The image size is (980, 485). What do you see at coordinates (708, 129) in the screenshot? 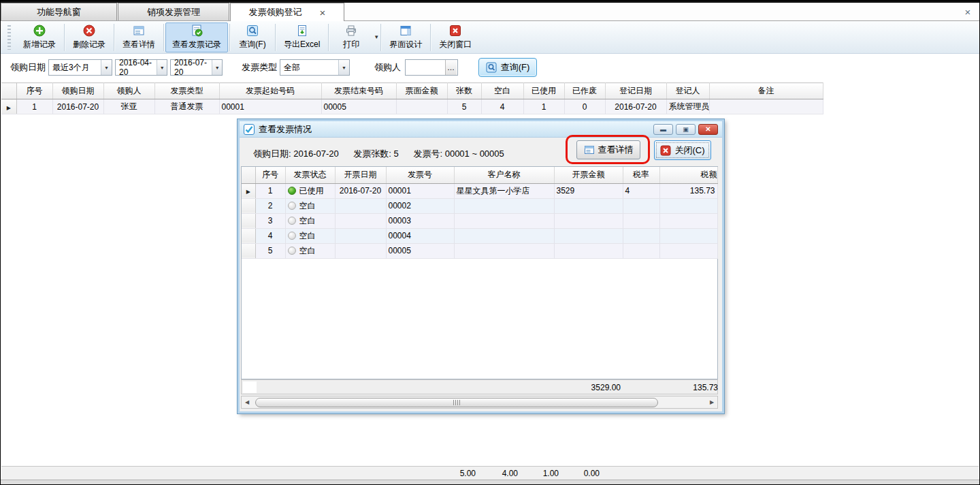
I see `dialog-close-button: ✕` at bounding box center [708, 129].